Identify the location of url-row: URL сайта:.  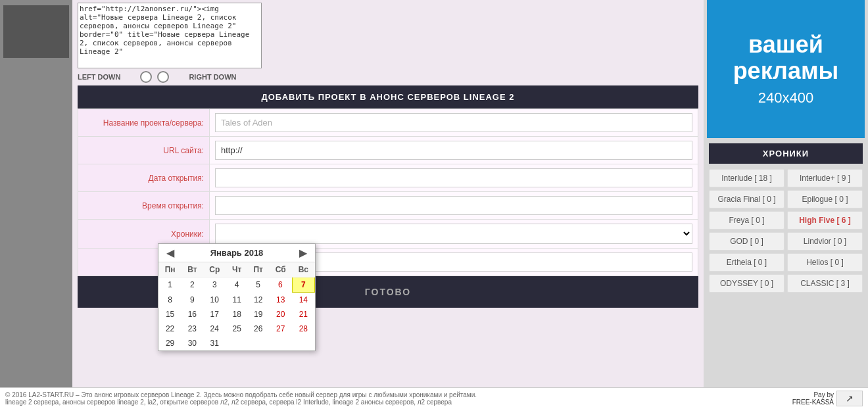
(388, 151).